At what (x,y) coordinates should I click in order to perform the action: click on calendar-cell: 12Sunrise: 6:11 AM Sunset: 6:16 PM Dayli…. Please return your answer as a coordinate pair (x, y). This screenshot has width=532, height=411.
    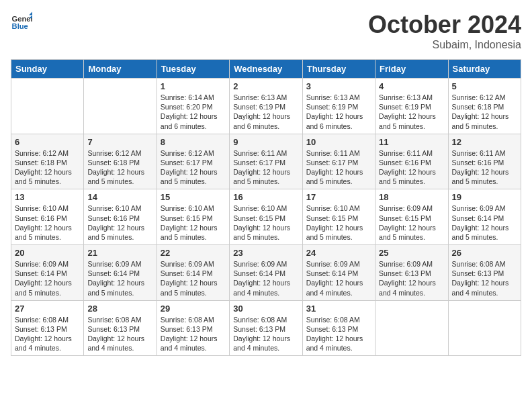
    Looking at the image, I should click on (484, 161).